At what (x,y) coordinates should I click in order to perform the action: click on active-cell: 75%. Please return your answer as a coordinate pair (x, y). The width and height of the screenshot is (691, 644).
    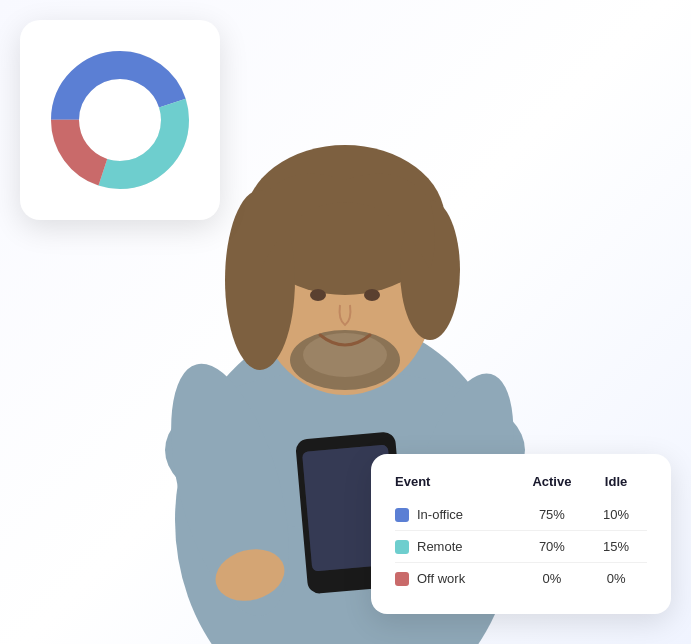
    Looking at the image, I should click on (556, 515).